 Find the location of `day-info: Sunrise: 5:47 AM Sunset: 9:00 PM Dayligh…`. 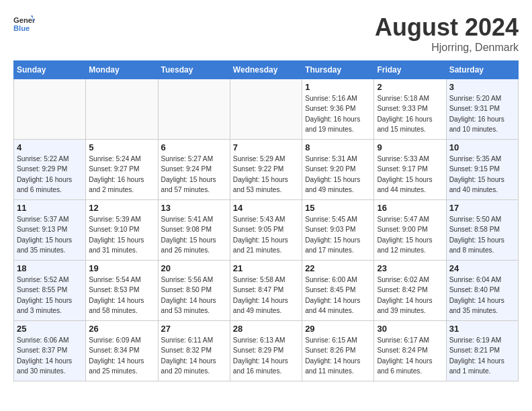

day-info: Sunrise: 5:47 AM Sunset: 9:00 PM Dayligh… is located at coordinates (410, 235).